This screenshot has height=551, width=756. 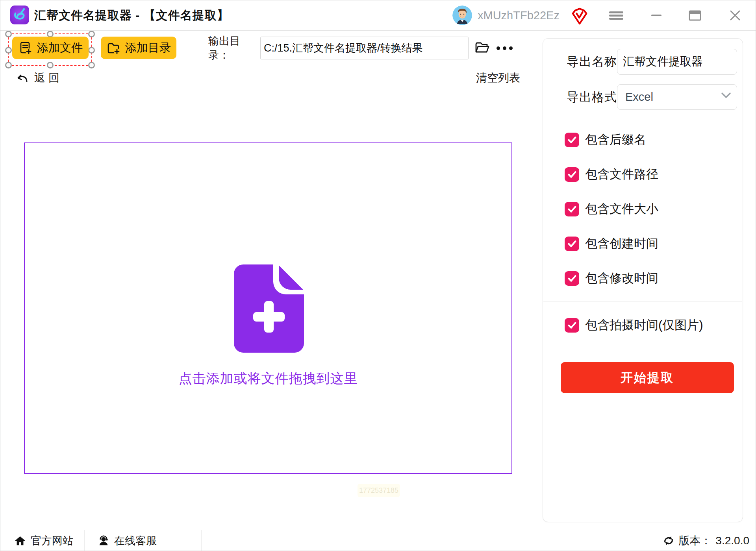 I want to click on footer-bar: 官方网站 在线客服, so click(x=378, y=540).